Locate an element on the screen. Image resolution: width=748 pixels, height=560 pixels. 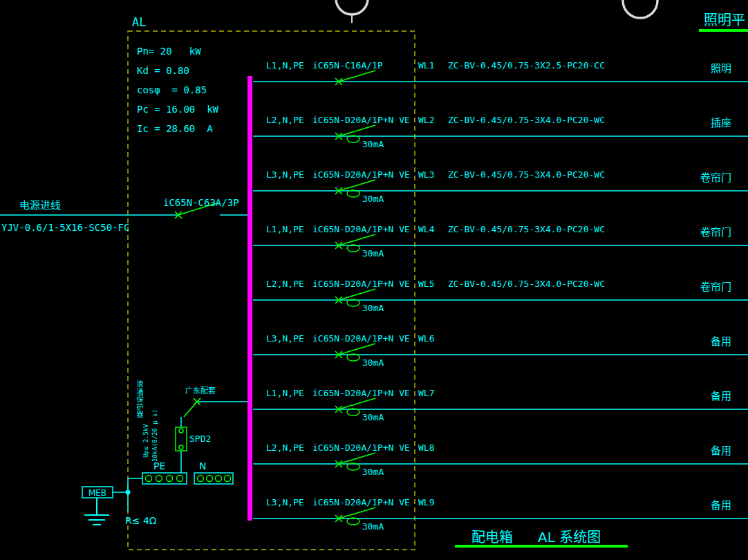
pe-bar-label: PE is located at coordinates (159, 466).